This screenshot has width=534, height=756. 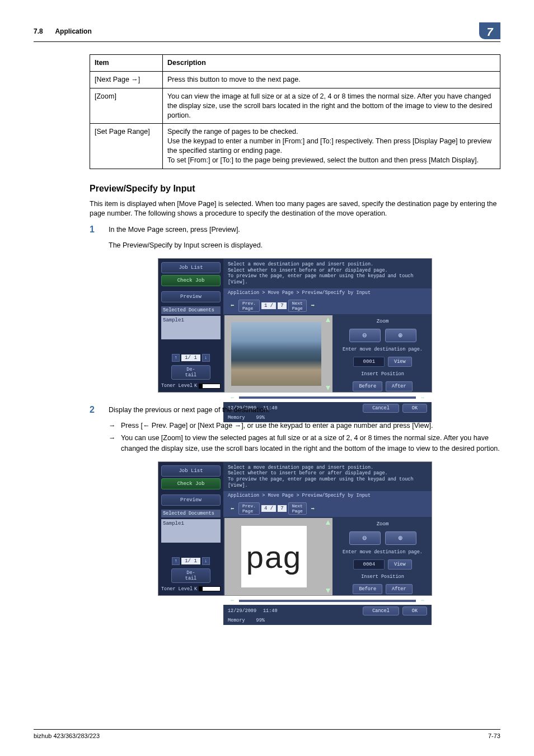 I want to click on table-row: [Set Page Range] Specify the range of pa…, so click(x=296, y=147).